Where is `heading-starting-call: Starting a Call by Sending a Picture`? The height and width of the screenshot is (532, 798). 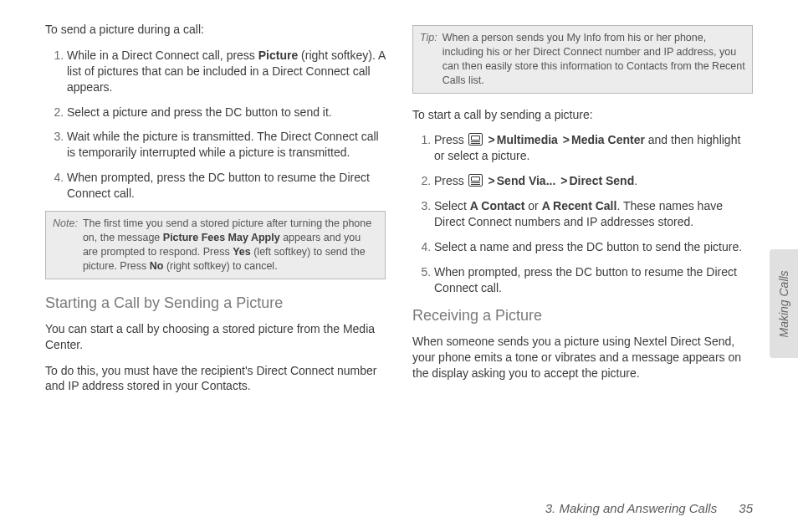 heading-starting-call: Starting a Call by Sending a Picture is located at coordinates (216, 303).